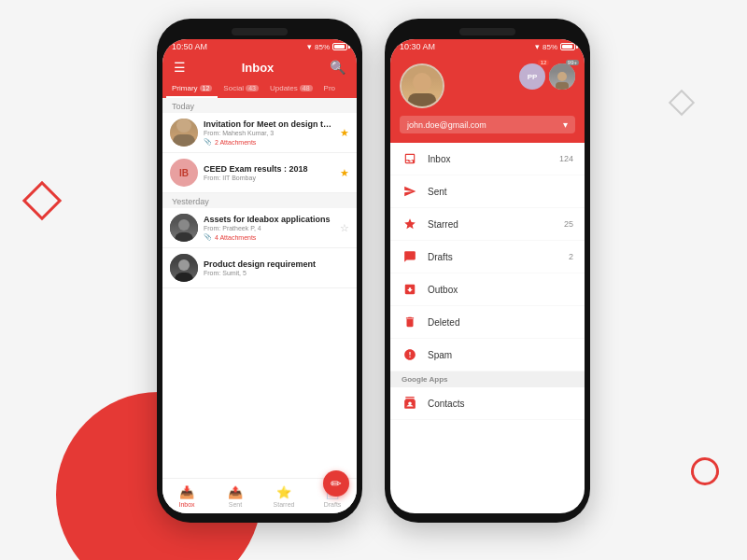 Image resolution: width=747 pixels, height=560 pixels. What do you see at coordinates (235, 237) in the screenshot?
I see `attachment-count-3: 4 Attachments` at bounding box center [235, 237].